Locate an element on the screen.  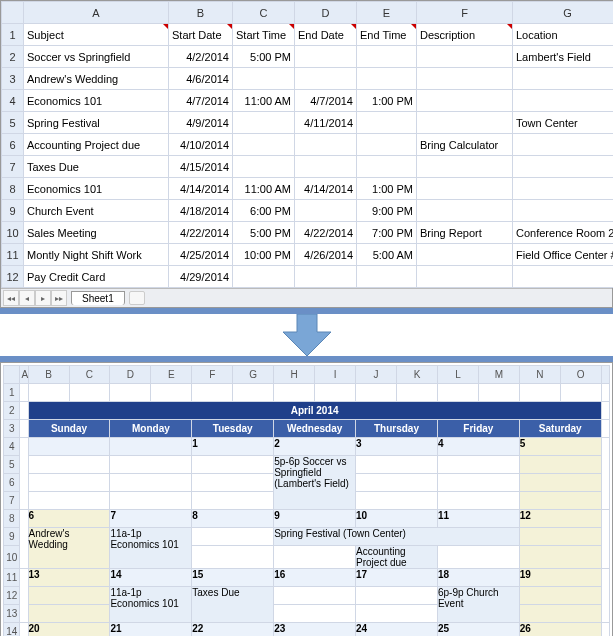
day-number: 14 is located at coordinates (151, 578).